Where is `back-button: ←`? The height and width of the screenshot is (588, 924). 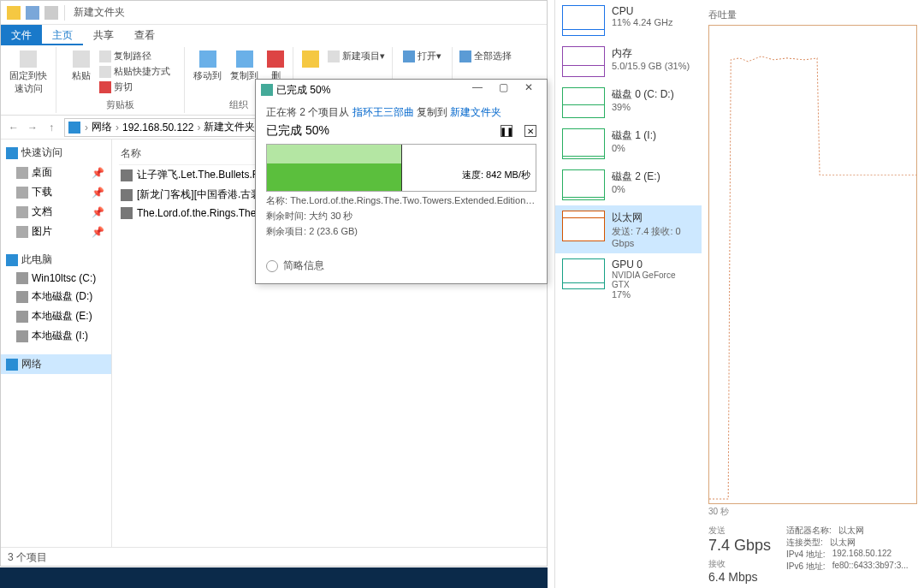
back-button: ← is located at coordinates (14, 128).